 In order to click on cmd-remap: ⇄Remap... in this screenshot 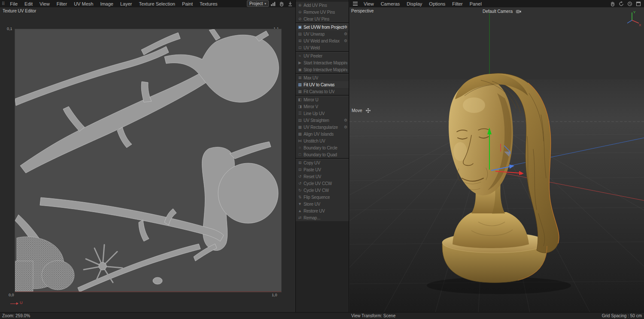, I will do `click(322, 218)`.